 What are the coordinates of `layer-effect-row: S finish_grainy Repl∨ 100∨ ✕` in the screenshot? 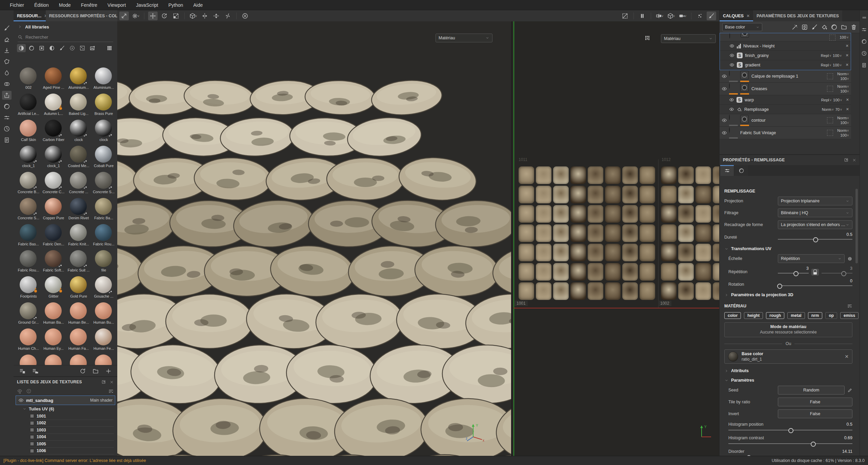 It's located at (785, 56).